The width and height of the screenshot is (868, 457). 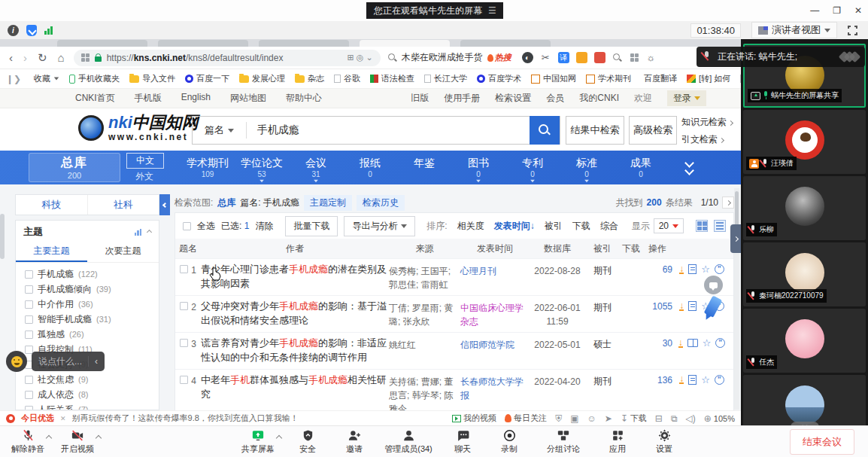 I want to click on participant-tile: 秦珂楠2022710079, so click(x=805, y=274).